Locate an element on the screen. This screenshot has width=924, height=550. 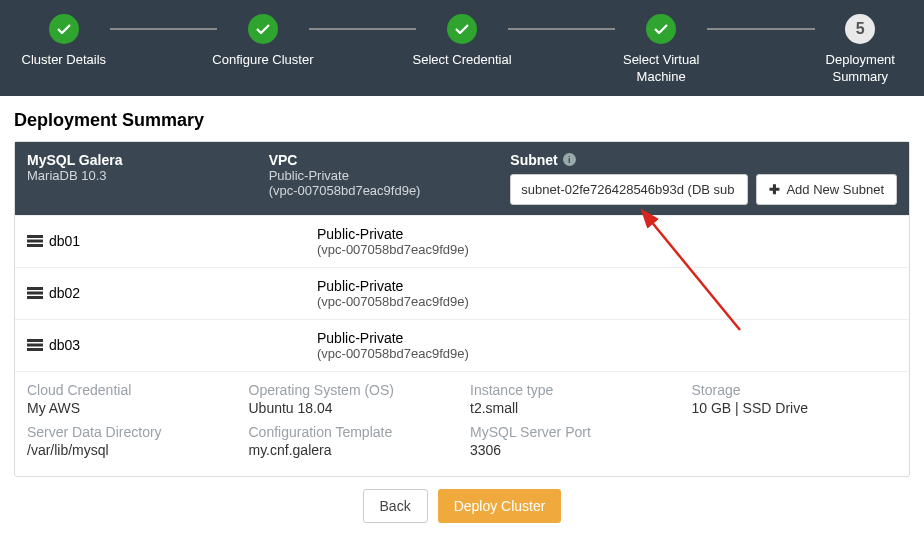
meta-value: 3306 is located at coordinates (573, 450).